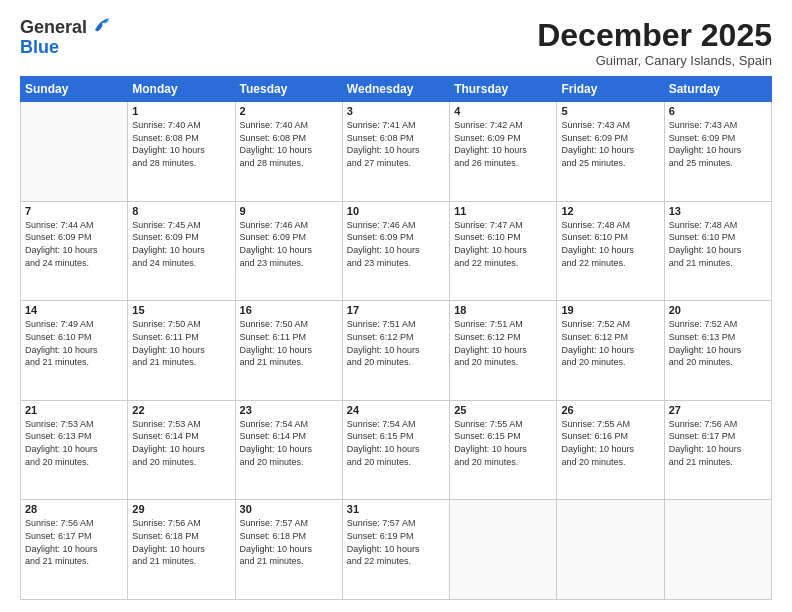 This screenshot has width=792, height=612. What do you see at coordinates (504, 152) in the screenshot?
I see `calendar-cell: 4Sunrise: 7:42 AM Sunset: 6:09 PM Daylig…` at bounding box center [504, 152].